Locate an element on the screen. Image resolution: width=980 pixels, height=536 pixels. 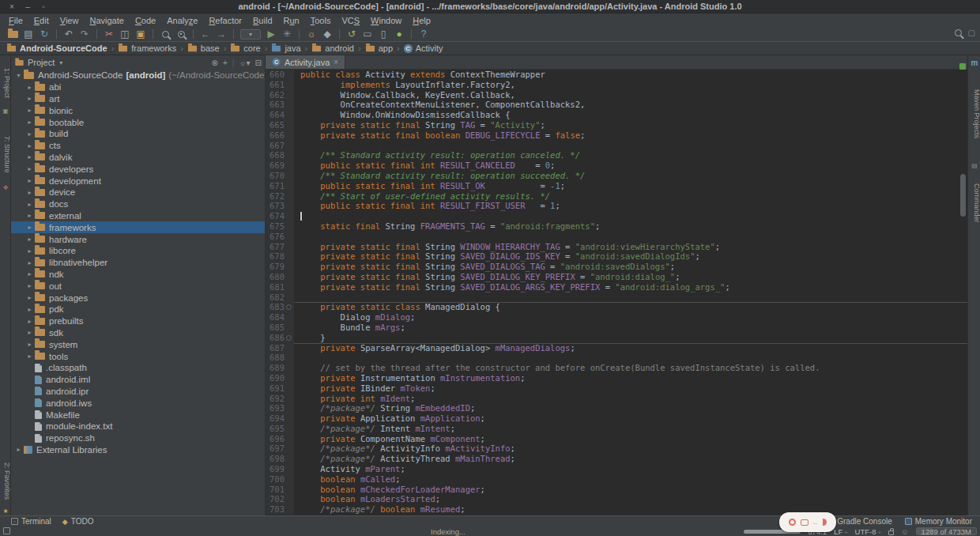
terminal-button: › Terminal is located at coordinates (32, 522).